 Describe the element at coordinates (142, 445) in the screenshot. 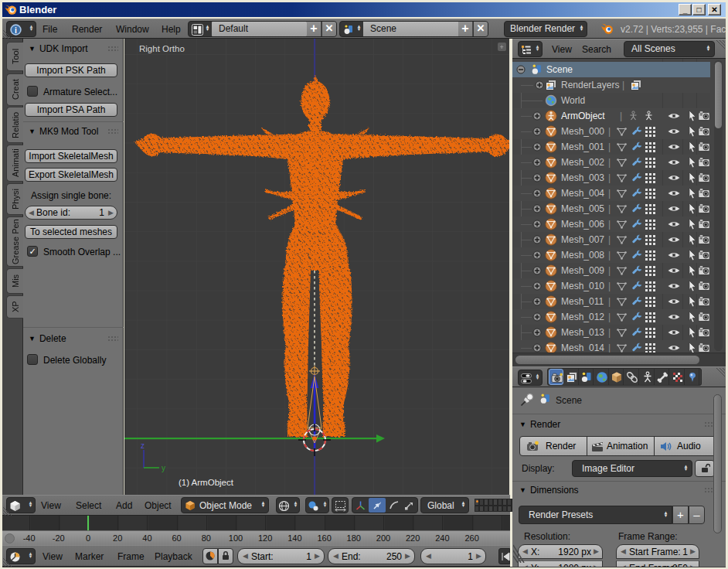

I see `svg-text: z` at that location.